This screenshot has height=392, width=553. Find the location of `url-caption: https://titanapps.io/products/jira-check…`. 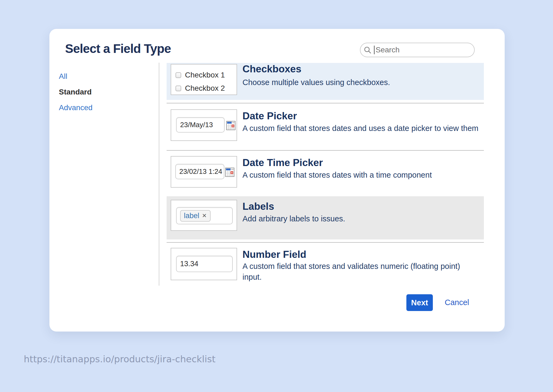

url-caption: https://titanapps.io/products/jira-check… is located at coordinates (120, 359).